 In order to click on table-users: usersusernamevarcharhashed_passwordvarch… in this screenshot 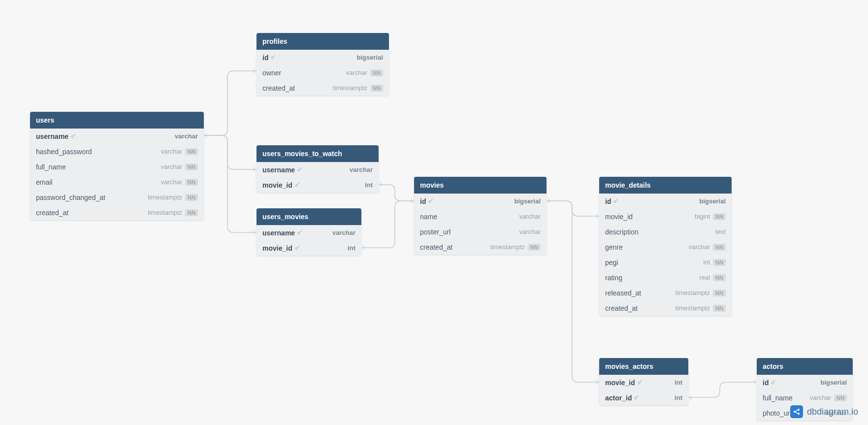, I will do `click(117, 166)`.